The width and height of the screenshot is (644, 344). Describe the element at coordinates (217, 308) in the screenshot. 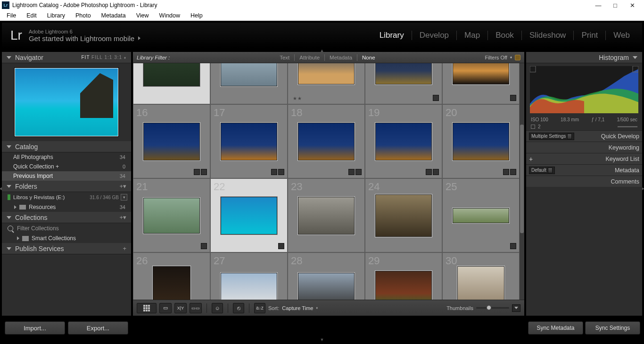

I see `people-view-button: ☺` at that location.